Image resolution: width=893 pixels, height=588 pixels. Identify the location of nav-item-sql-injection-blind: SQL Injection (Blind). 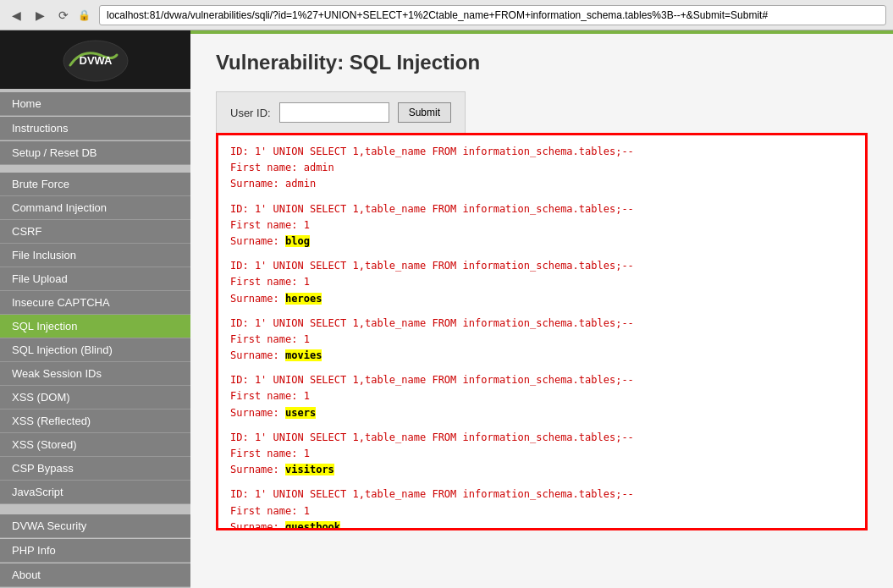
(95, 350).